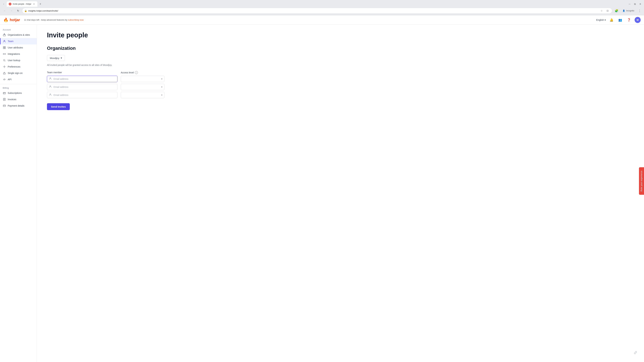 The height and width of the screenshot is (362, 644). I want to click on maximize-button: ⧉, so click(635, 4).